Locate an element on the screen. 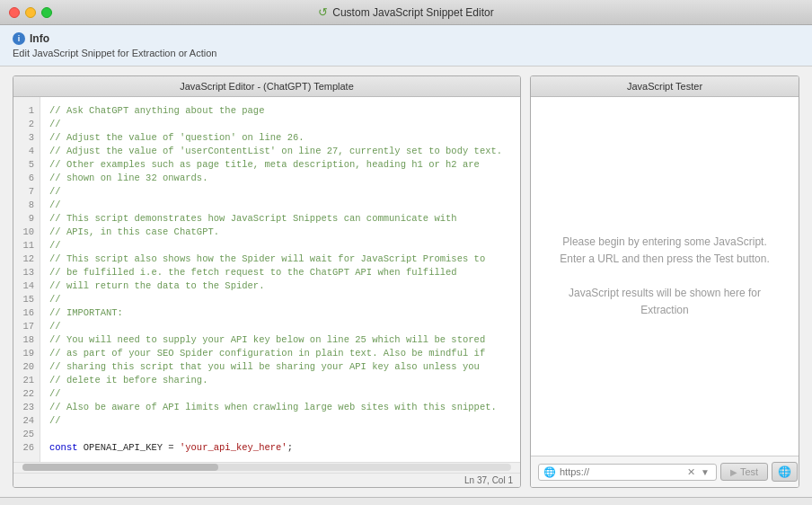  scrollbar-track is located at coordinates (267, 467).